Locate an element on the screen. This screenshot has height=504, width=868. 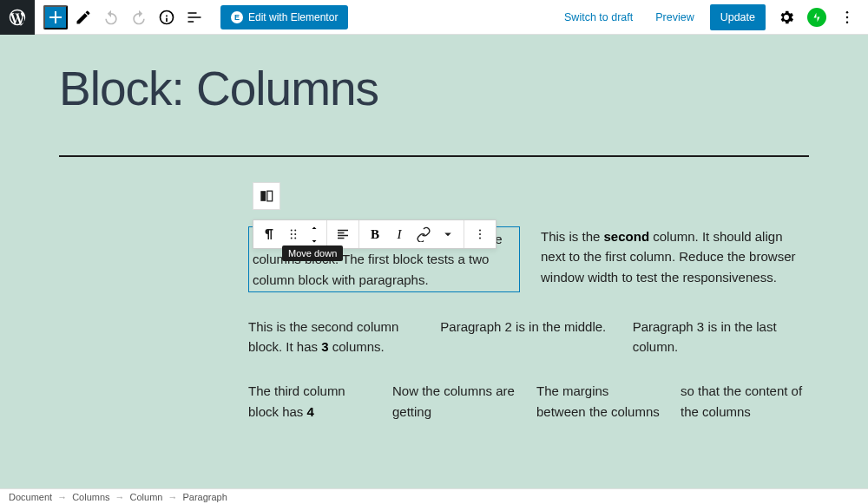
move-up-button is located at coordinates (314, 227).